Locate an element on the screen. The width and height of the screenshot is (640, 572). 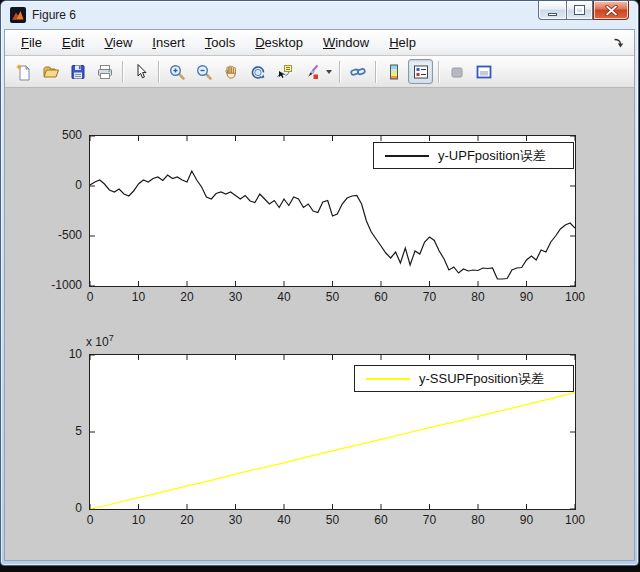
close-icon is located at coordinates (612, 10).